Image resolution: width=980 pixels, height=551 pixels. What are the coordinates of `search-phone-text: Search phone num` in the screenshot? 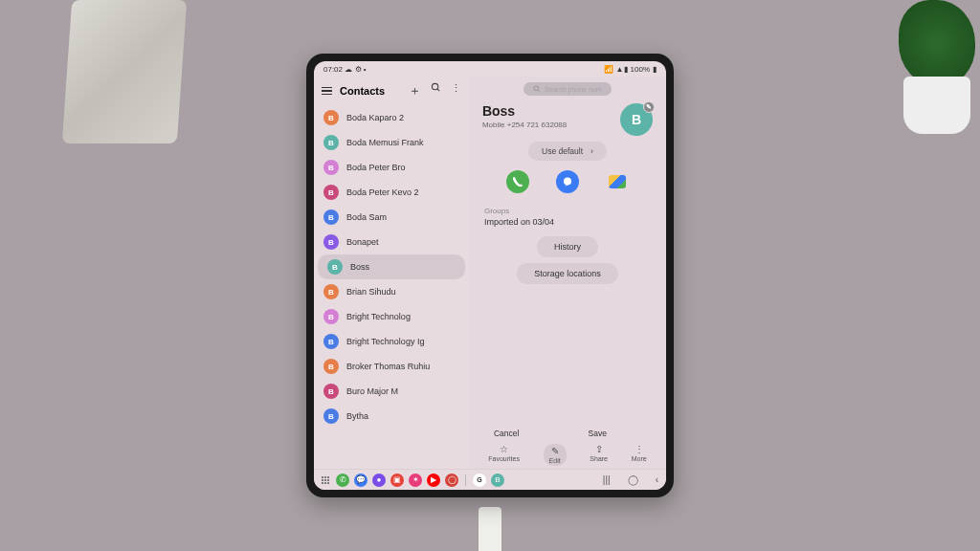 It's located at (572, 90).